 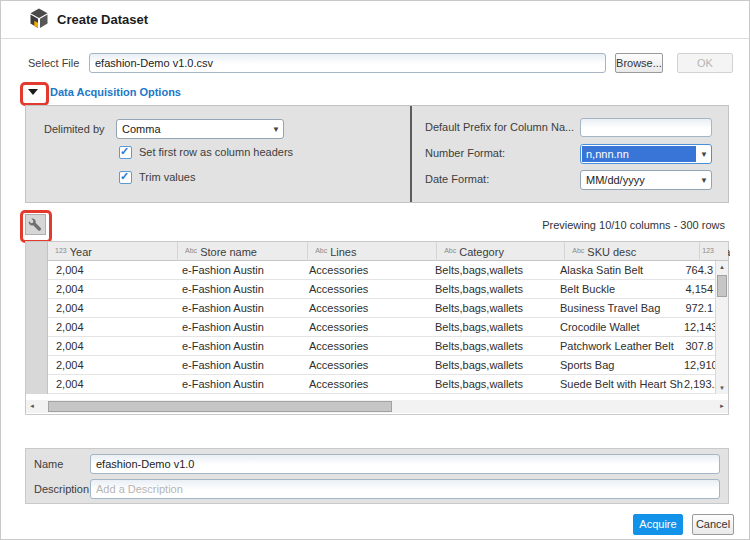 What do you see at coordinates (405, 464) in the screenshot?
I see `dataset-name-input` at bounding box center [405, 464].